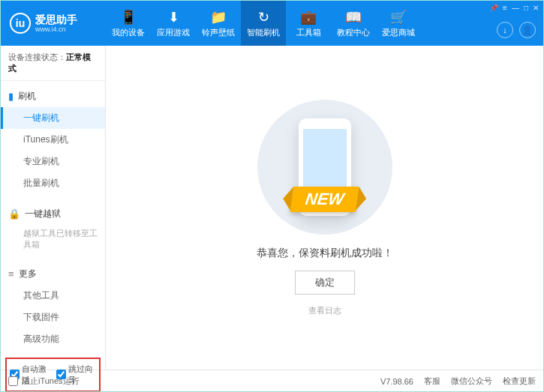 This screenshot has height=392, width=544. What do you see at coordinates (527, 30) in the screenshot?
I see `user-button: 👤` at bounding box center [527, 30].